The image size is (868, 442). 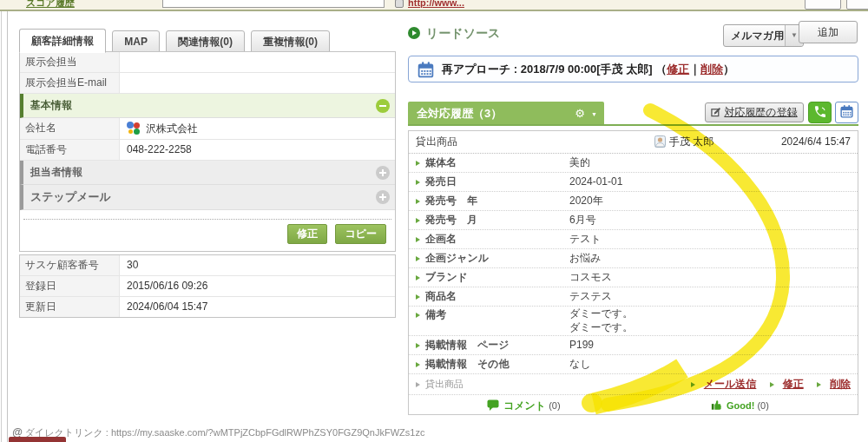 What do you see at coordinates (71, 197) in the screenshot?
I see `section-title: ステップメール` at bounding box center [71, 197].